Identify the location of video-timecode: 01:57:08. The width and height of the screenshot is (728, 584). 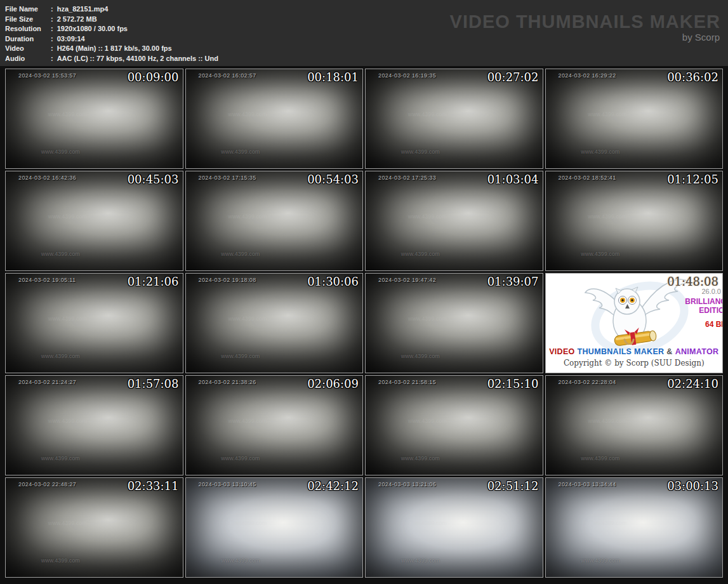
(154, 383).